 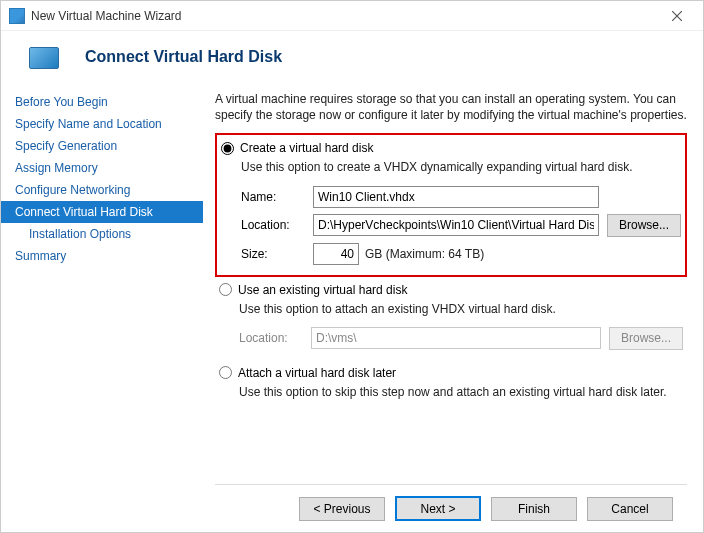 What do you see at coordinates (451, 508) in the screenshot?
I see `footer-buttons: < Previous Next > Finish Cancel` at bounding box center [451, 508].